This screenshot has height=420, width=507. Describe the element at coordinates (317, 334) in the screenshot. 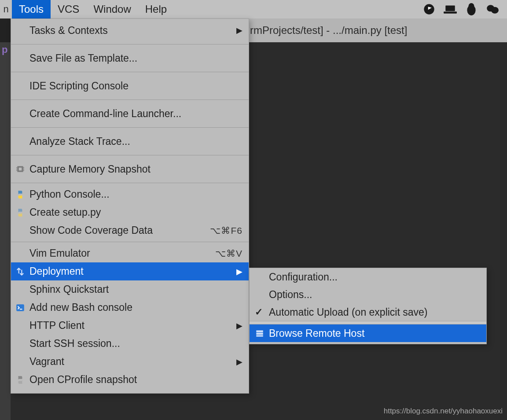

I see `submenu-item-label: Browse Remote Host` at that location.